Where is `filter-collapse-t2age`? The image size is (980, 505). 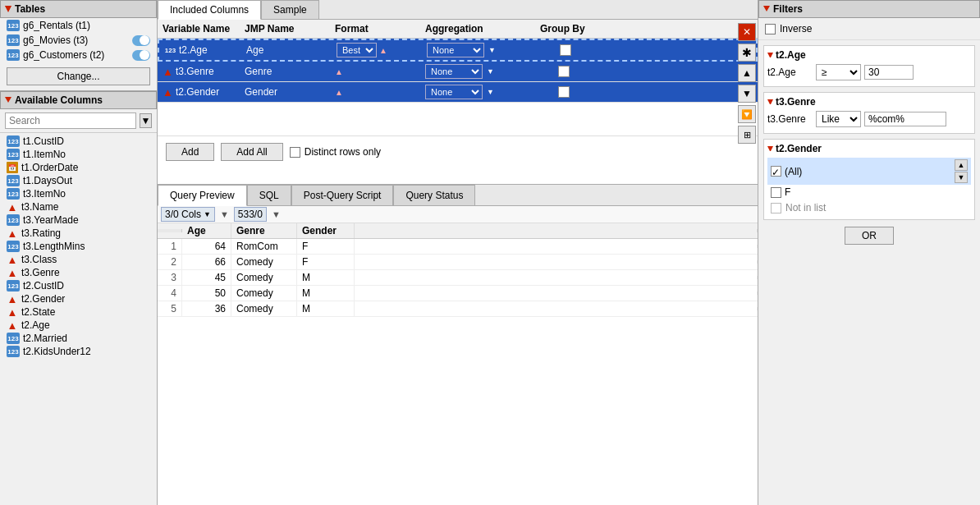
filter-collapse-t2age is located at coordinates (770, 56).